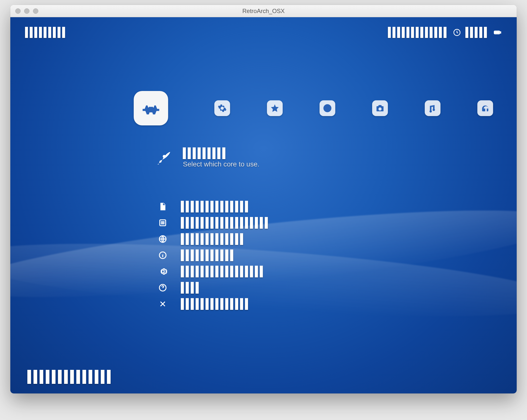  Describe the element at coordinates (380, 108) in the screenshot. I see `camera-icon` at that location.